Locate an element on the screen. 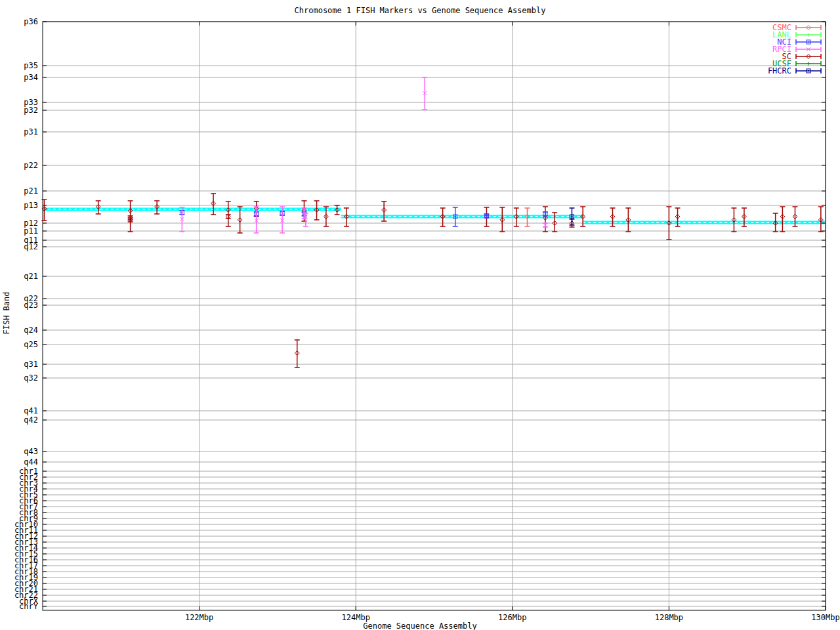  y-tick-label: p31 is located at coordinates (31, 132).